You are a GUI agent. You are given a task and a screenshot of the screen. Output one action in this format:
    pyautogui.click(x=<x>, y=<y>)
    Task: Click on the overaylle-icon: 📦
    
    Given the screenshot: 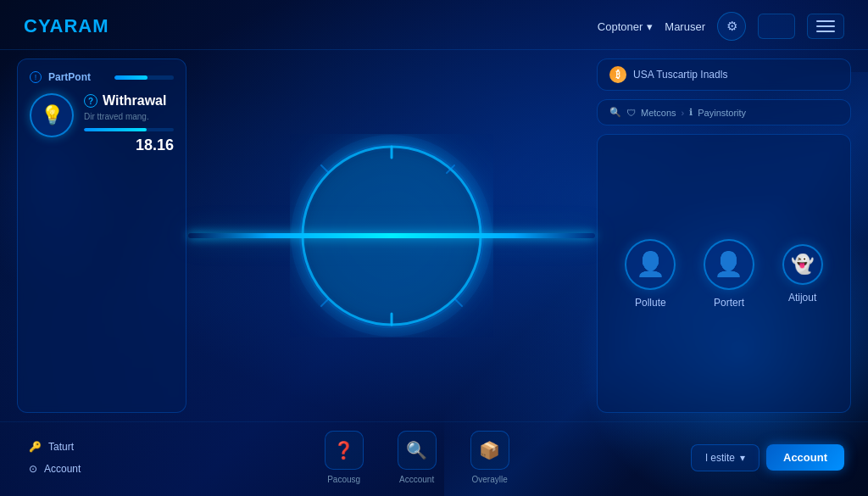 What is the action you would take?
    pyautogui.click(x=490, y=450)
    